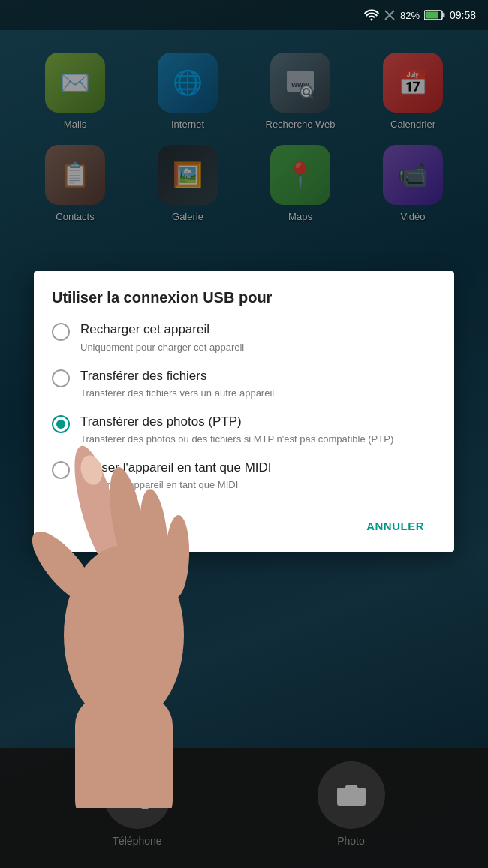 Image resolution: width=488 pixels, height=868 pixels. Describe the element at coordinates (61, 378) in the screenshot. I see `radio-files` at that location.